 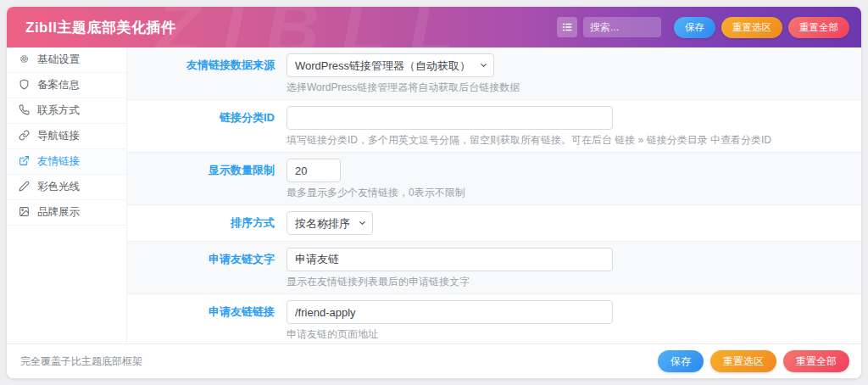 I want to click on sidebar-item-label: 基础设置, so click(x=58, y=59).